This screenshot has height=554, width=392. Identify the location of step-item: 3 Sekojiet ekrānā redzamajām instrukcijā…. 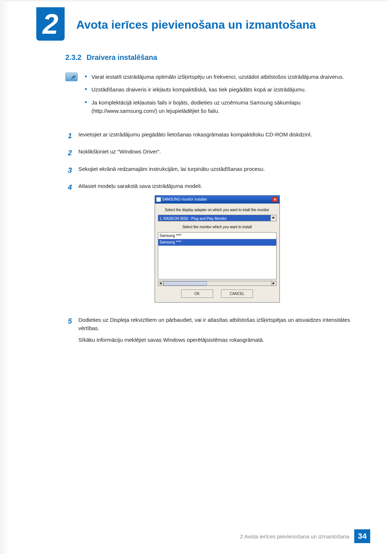
(211, 171).